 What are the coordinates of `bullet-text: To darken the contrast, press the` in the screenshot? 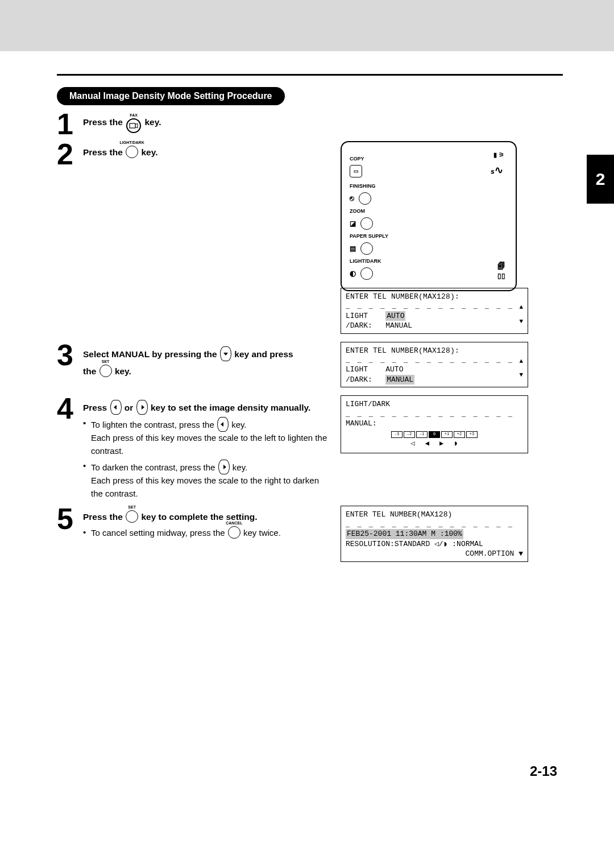 It's located at (155, 468).